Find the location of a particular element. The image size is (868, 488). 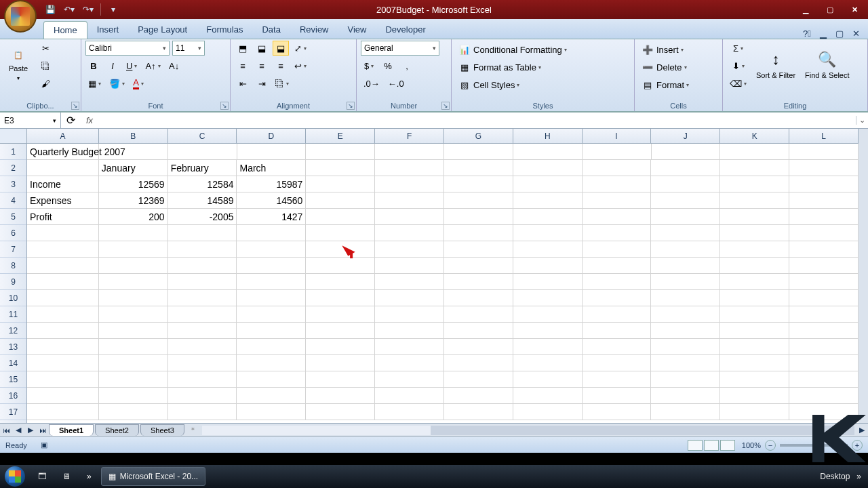

cell-J3 is located at coordinates (686, 184).